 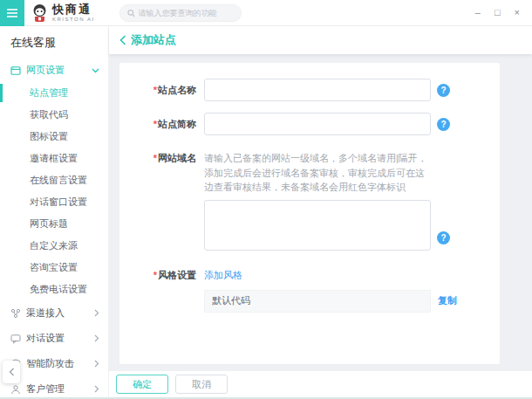 I want to click on sidebar-group-label: 客户管理, so click(x=60, y=389).